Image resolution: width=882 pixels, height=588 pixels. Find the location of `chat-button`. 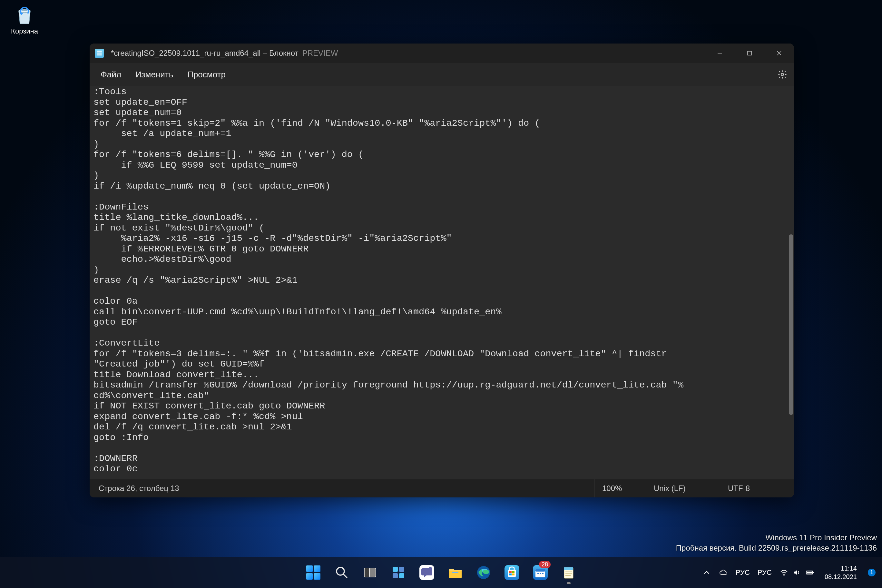

chat-button is located at coordinates (427, 572).